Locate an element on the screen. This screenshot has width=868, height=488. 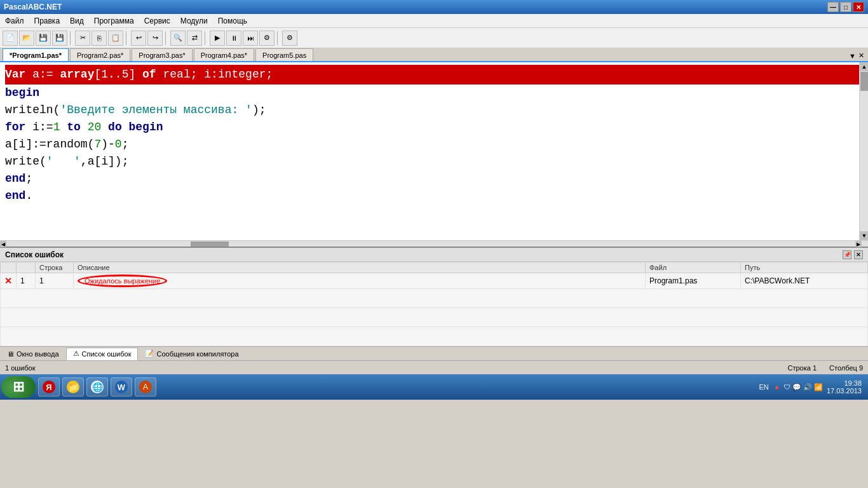
error-panel-header: Список ошибок 📌 ✕ is located at coordinates (434, 255).